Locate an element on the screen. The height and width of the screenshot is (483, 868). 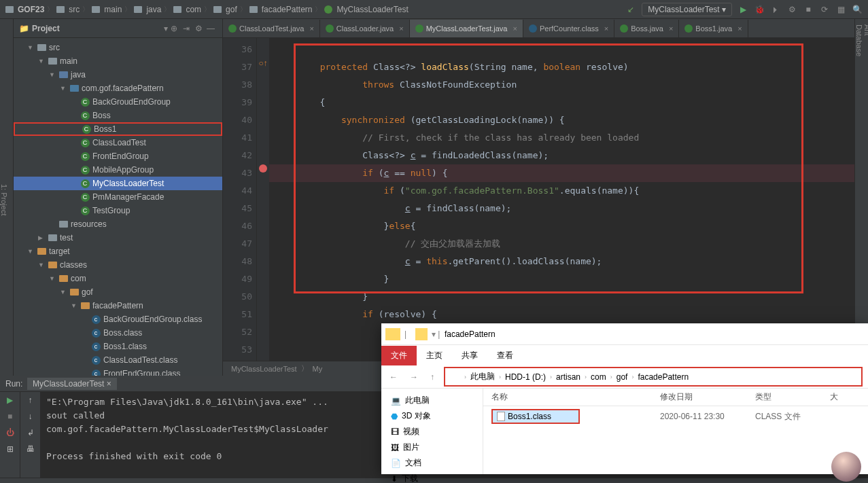
bc2-b: My is located at coordinates (318, 369).